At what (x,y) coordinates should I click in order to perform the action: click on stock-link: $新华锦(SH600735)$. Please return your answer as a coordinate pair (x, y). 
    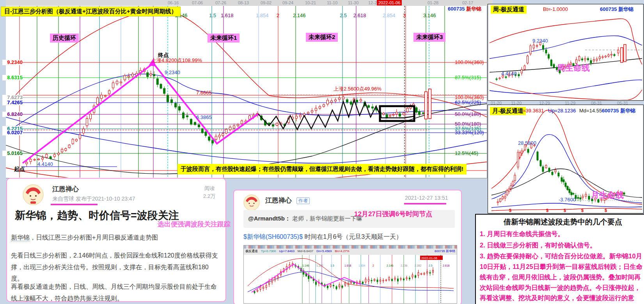
    Looking at the image, I should click on (273, 236).